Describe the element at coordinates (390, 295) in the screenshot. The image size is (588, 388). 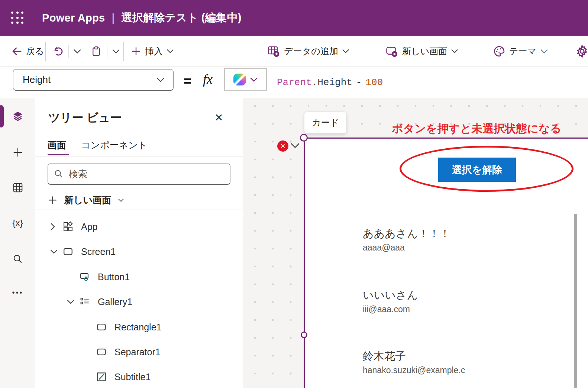
I see `gallery-item-name: いいいさん` at that location.